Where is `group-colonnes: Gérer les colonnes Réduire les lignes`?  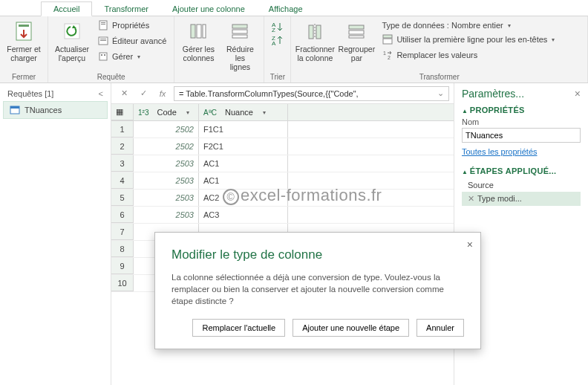
group-colonnes: Gérer les colonnes Réduire les lignes is located at coordinates (220, 49).